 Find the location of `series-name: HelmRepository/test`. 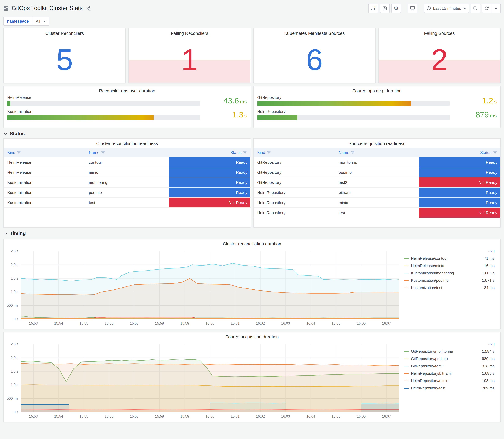

series-name: HelmRepository/test is located at coordinates (446, 388).